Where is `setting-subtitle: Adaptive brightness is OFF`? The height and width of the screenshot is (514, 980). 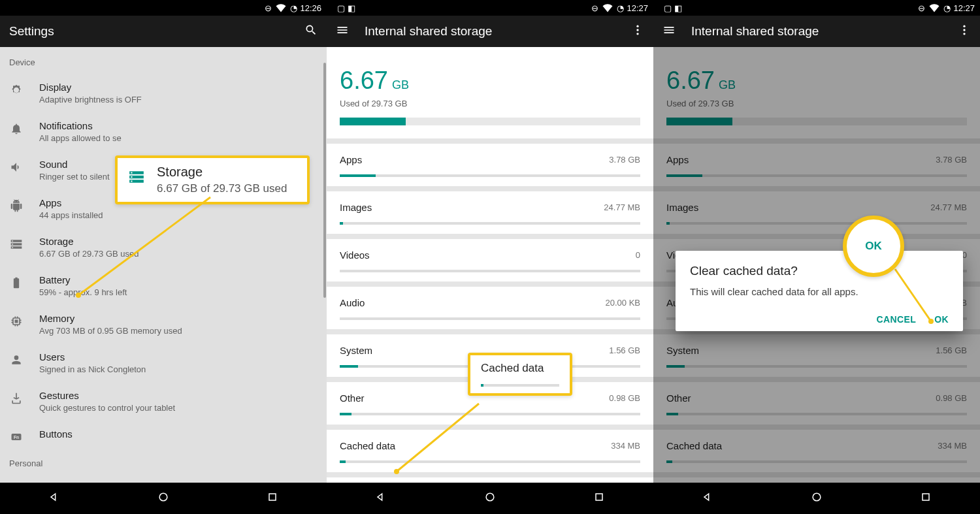
setting-subtitle: Adaptive brightness is OFF is located at coordinates (90, 99).